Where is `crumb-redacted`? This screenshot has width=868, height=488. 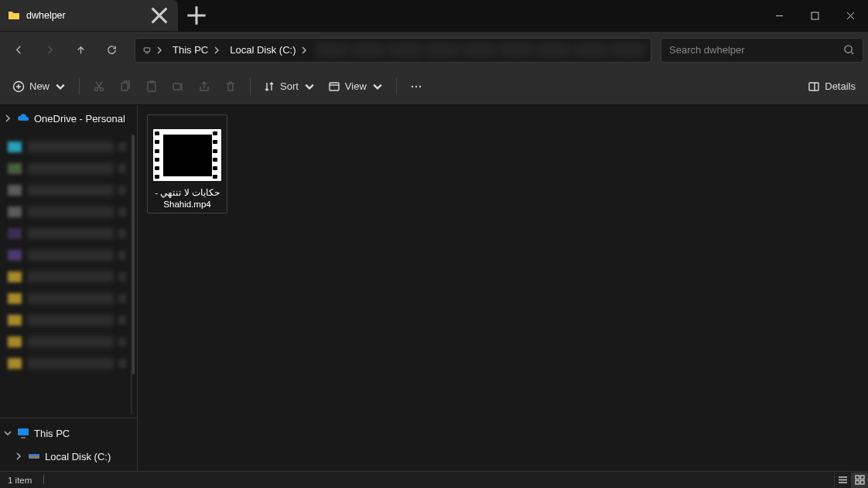 crumb-redacted is located at coordinates (481, 50).